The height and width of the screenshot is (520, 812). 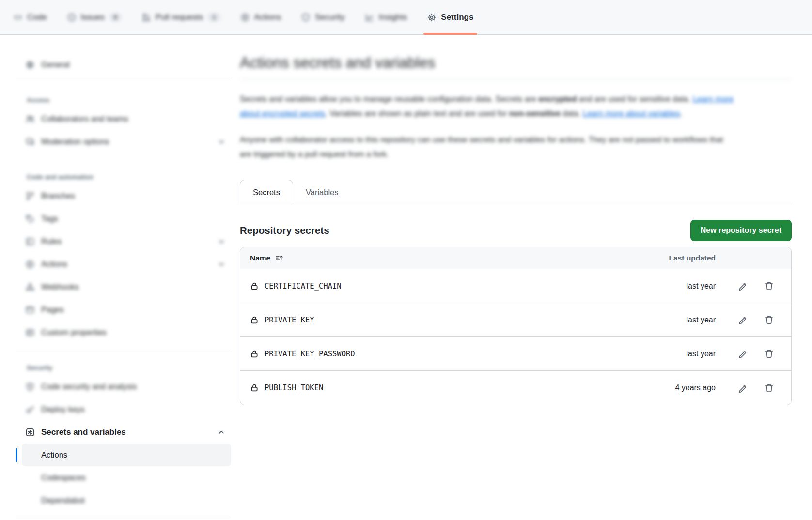 I want to click on sidebar-item-general: General, so click(x=123, y=65).